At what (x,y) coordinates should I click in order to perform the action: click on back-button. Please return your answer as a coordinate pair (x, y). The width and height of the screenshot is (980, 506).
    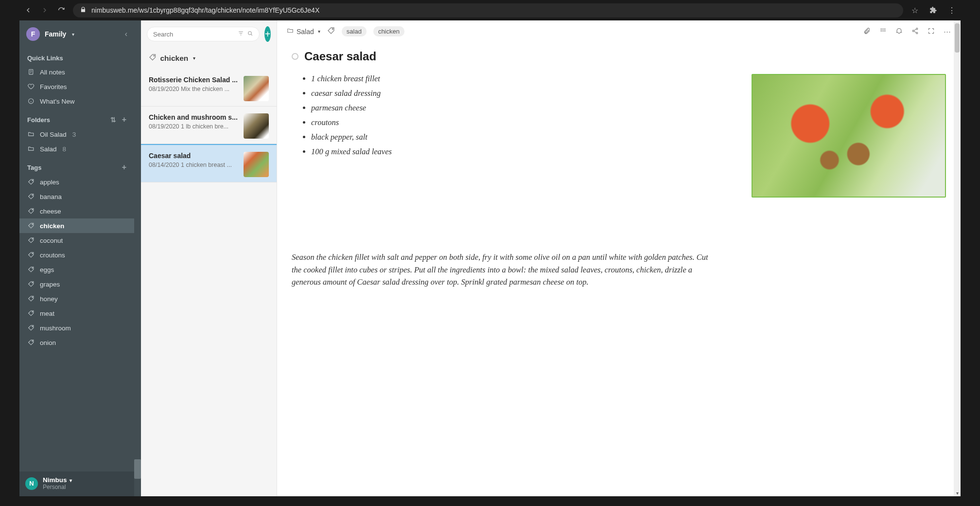
    Looking at the image, I should click on (28, 10).